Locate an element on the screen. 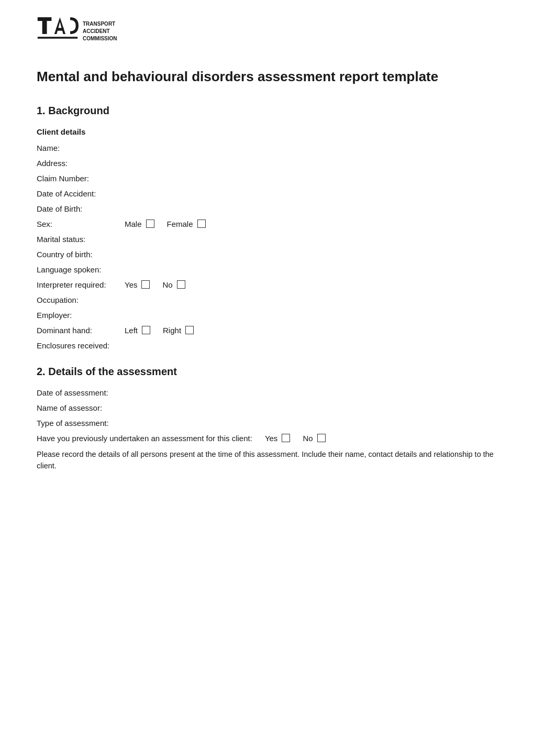  type-assessment-row: Type of assessment: is located at coordinates (267, 423).